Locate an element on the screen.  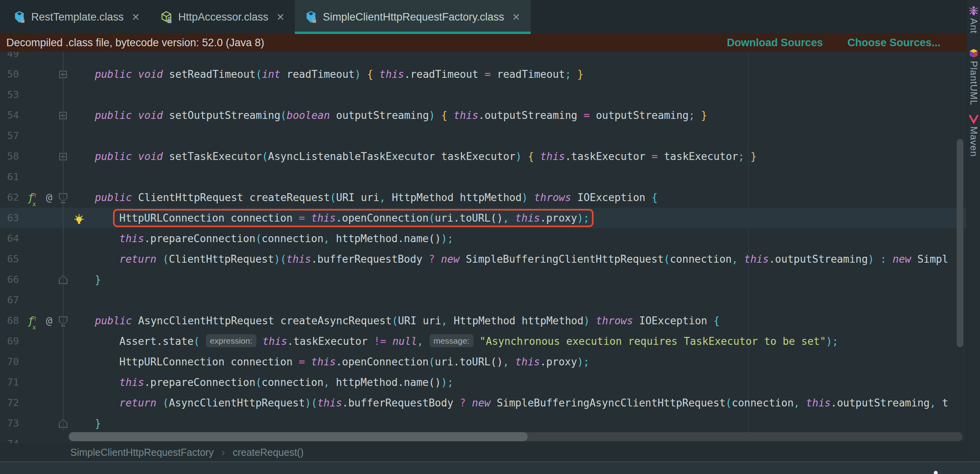
tool-strip-label: Ant is located at coordinates (974, 26).